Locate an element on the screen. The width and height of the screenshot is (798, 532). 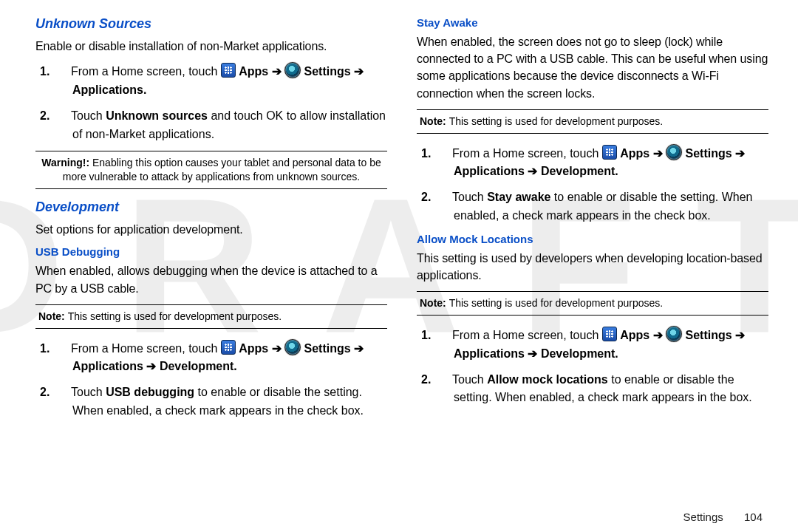
heading-stay-awake: Stay Awake is located at coordinates (593, 22).